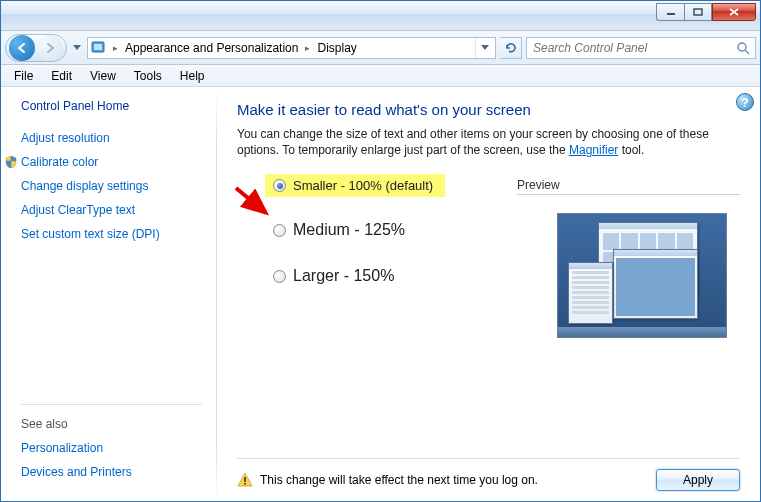 The width and height of the screenshot is (761, 502). I want to click on radio-label: Smaller - 100% (default), so click(363, 186).